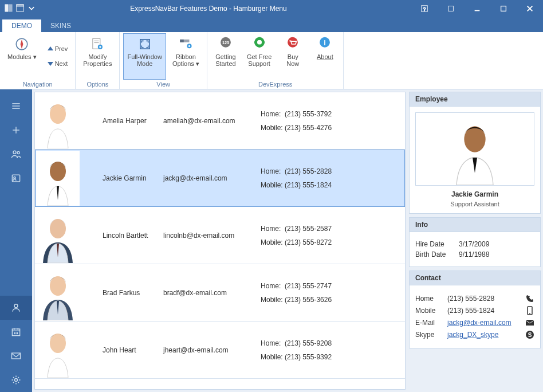 The height and width of the screenshot is (392, 543). What do you see at coordinates (429, 323) in the screenshot?
I see `contact-email-label: E-Mail` at bounding box center [429, 323].